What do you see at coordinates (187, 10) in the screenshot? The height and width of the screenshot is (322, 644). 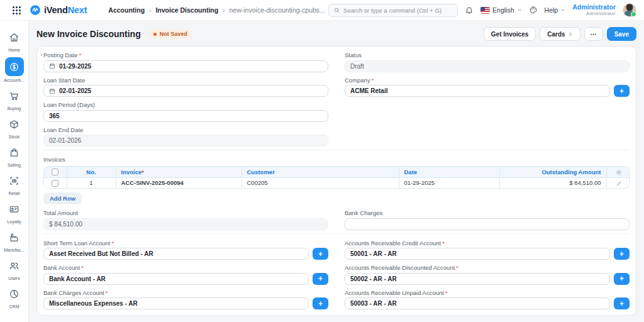 I see `breadcrumb-invoice-discounting: Invoice Discounting` at bounding box center [187, 10].